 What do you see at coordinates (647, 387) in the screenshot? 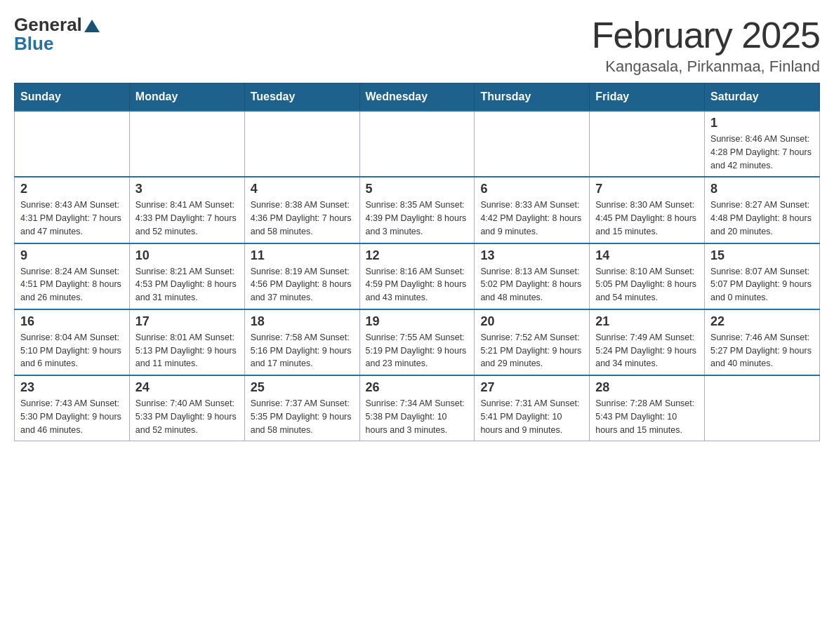
I see `day-number: 28` at bounding box center [647, 387].